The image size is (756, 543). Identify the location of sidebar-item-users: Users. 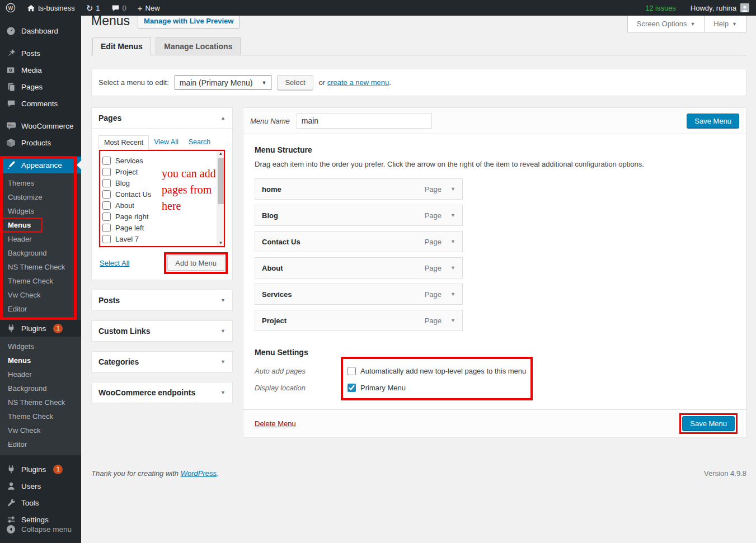
(40, 486).